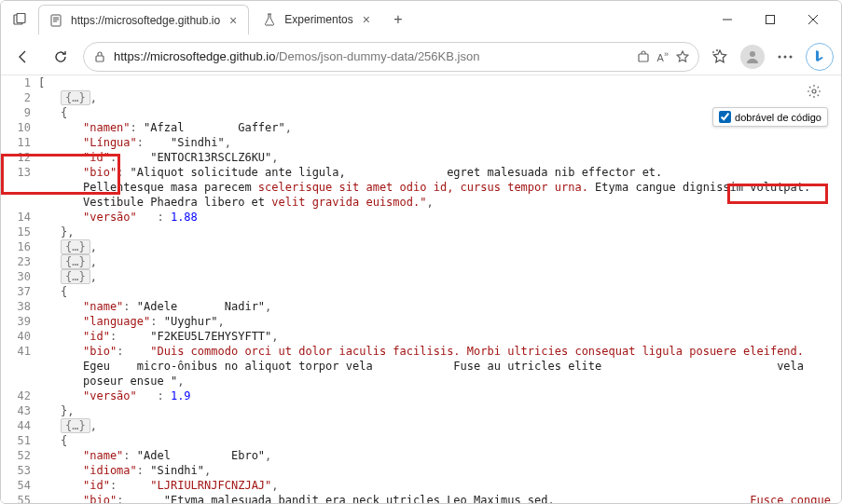 The image size is (842, 504). What do you see at coordinates (20, 20) in the screenshot?
I see `tab-actions-icon` at bounding box center [20, 20].